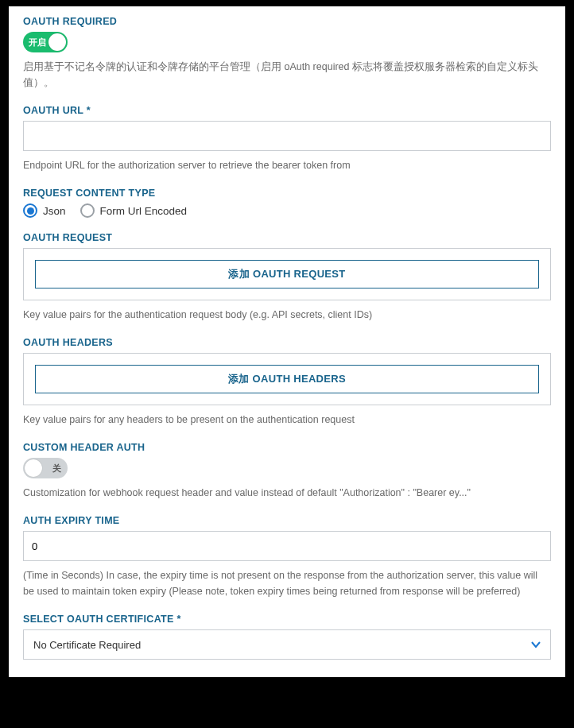  I want to click on oauth-url-input, so click(287, 136).